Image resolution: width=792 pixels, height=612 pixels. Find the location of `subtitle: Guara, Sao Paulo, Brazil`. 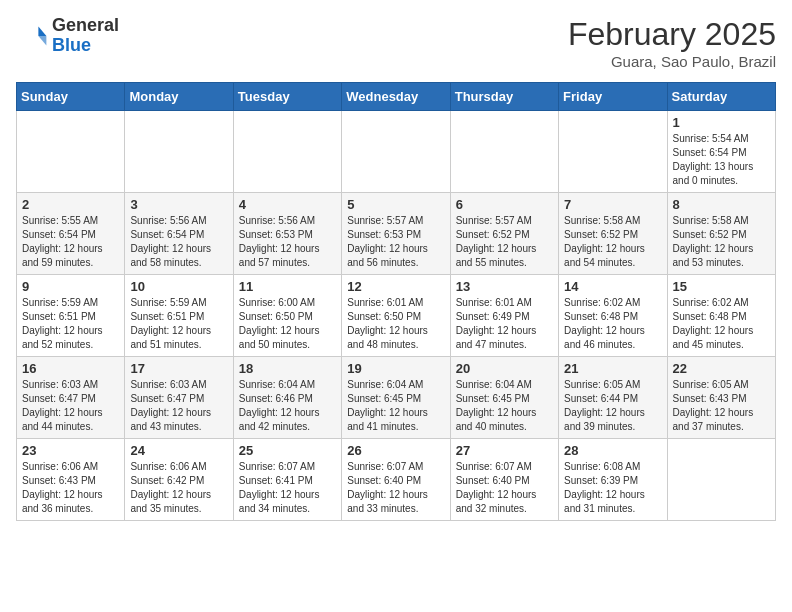

subtitle: Guara, Sao Paulo, Brazil is located at coordinates (672, 62).